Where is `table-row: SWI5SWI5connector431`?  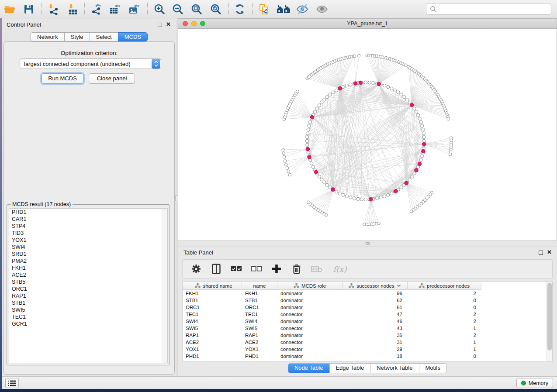
table-row: SWI5SWI5connector431 is located at coordinates (367, 328).